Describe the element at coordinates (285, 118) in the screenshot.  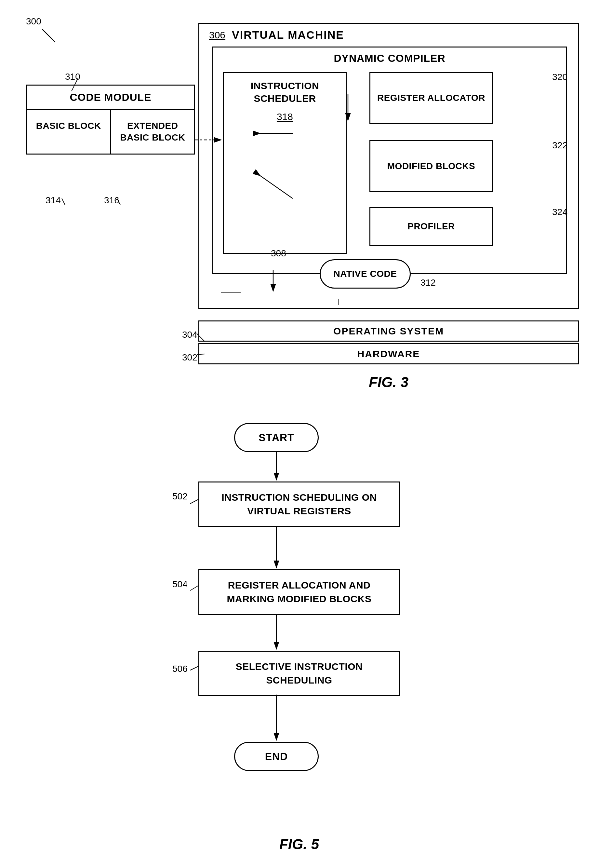
I see `instruction-scheduler-num: 318` at that location.